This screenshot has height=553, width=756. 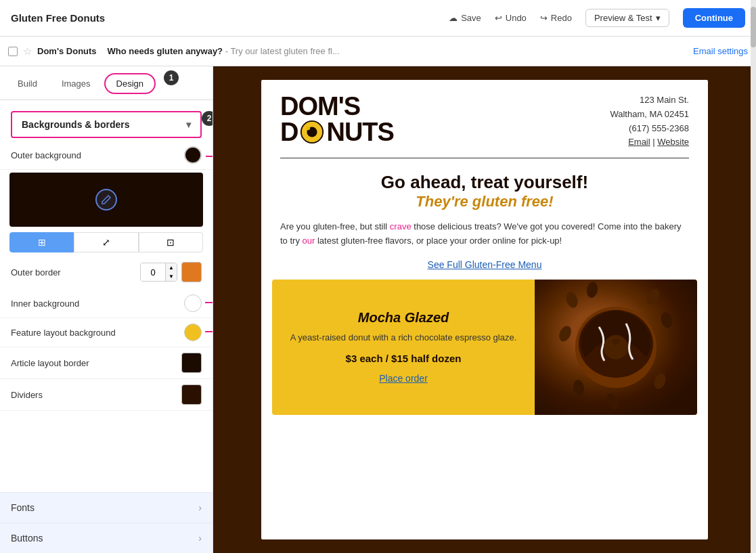 I want to click on donut-image-placeholder, so click(x=616, y=347).